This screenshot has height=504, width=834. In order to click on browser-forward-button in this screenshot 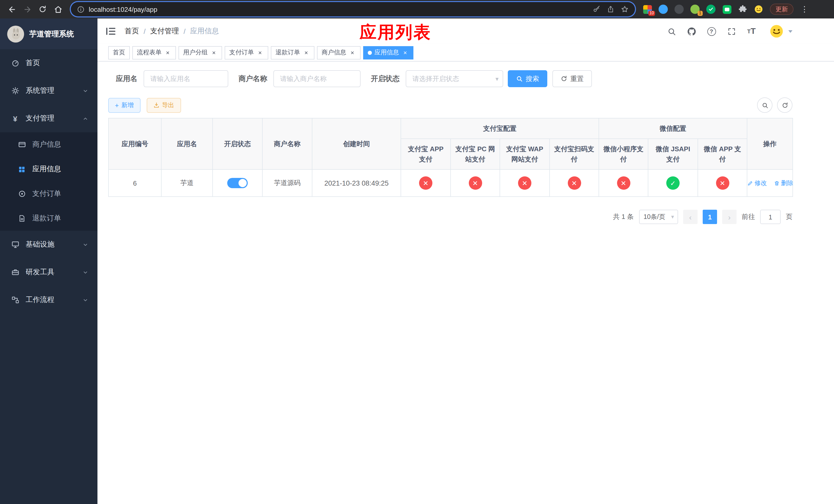, I will do `click(27, 9)`.